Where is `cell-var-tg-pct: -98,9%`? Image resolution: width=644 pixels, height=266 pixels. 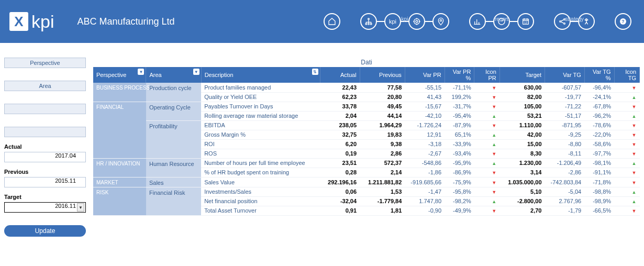
cell-var-tg-pct: -98,9% is located at coordinates (599, 201).